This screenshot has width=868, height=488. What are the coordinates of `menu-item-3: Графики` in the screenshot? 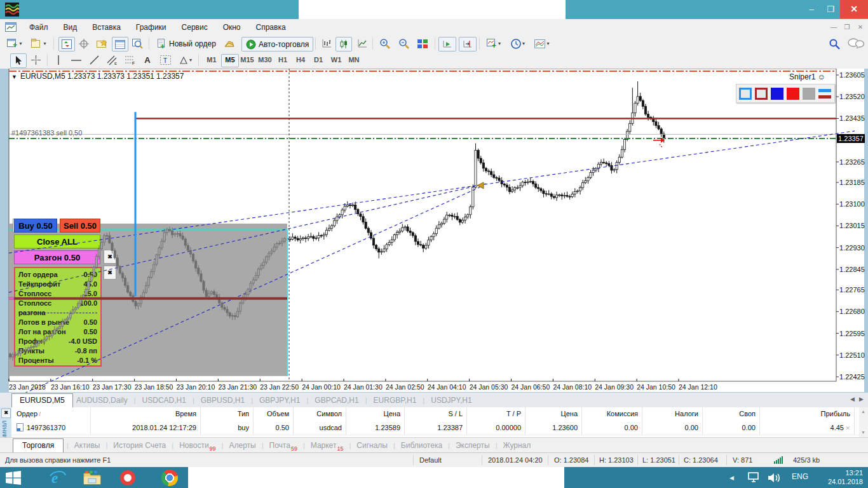 It's located at (151, 27).